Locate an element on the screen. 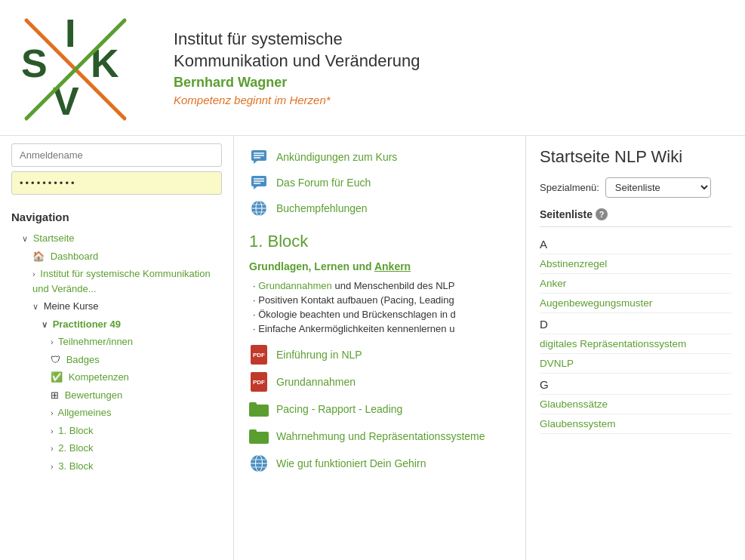 The height and width of the screenshot is (560, 745). forum-link-item: Das Forum für Euch is located at coordinates (380, 183).